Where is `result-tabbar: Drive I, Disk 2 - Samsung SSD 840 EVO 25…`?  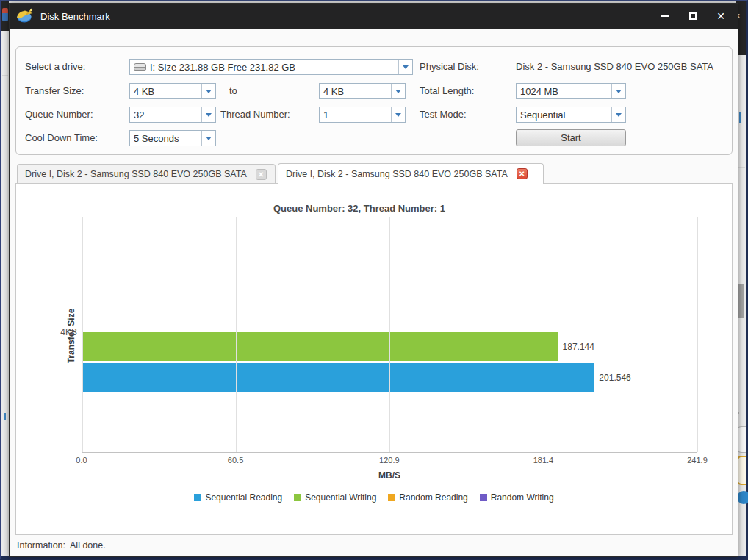
result-tabbar: Drive I, Disk 2 - Samsung SSD 840 EVO 25… is located at coordinates (373, 173).